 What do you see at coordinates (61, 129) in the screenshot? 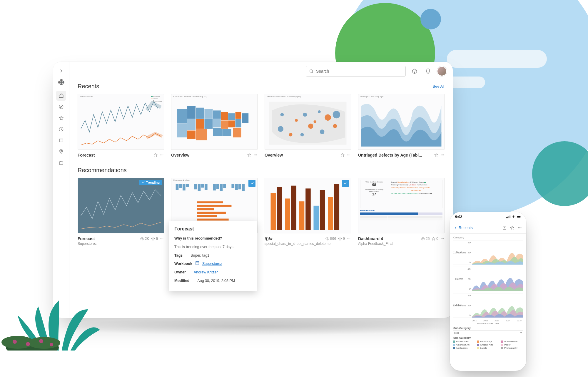
I see `nav-recents-icon` at bounding box center [61, 129].